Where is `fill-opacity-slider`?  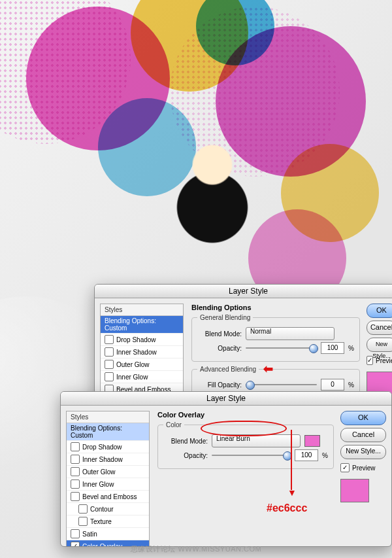 fill-opacity-slider is located at coordinates (281, 385).